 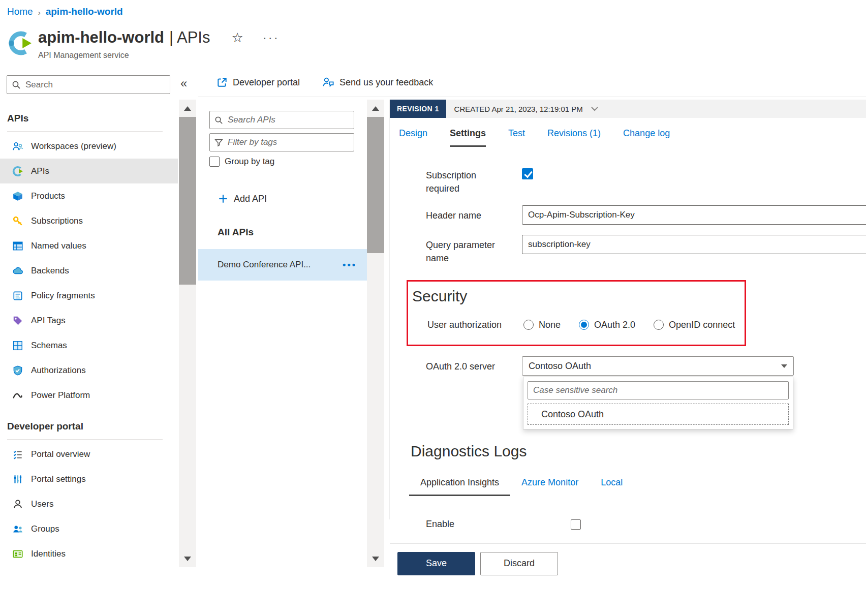 What do you see at coordinates (49, 346) in the screenshot?
I see `sidebar-item-label: Schemas` at bounding box center [49, 346].